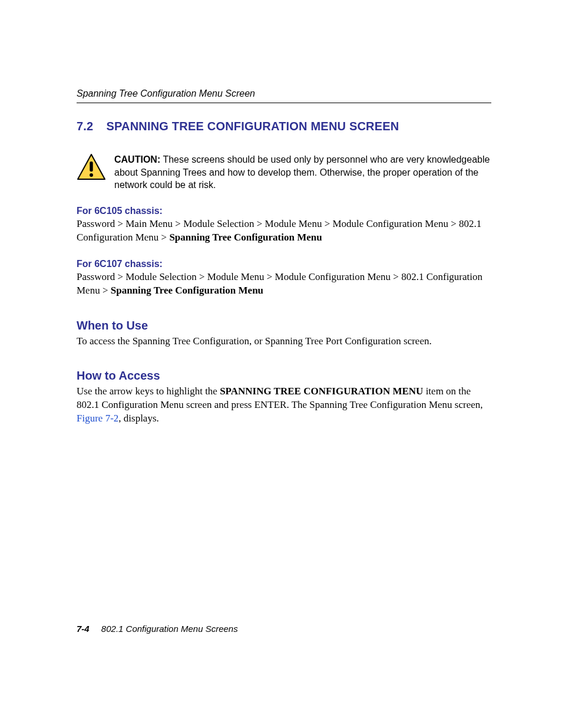 The width and height of the screenshot is (562, 728). I want to click on how-to-access-pre: Use the arrow keys to highlight the, so click(148, 391).